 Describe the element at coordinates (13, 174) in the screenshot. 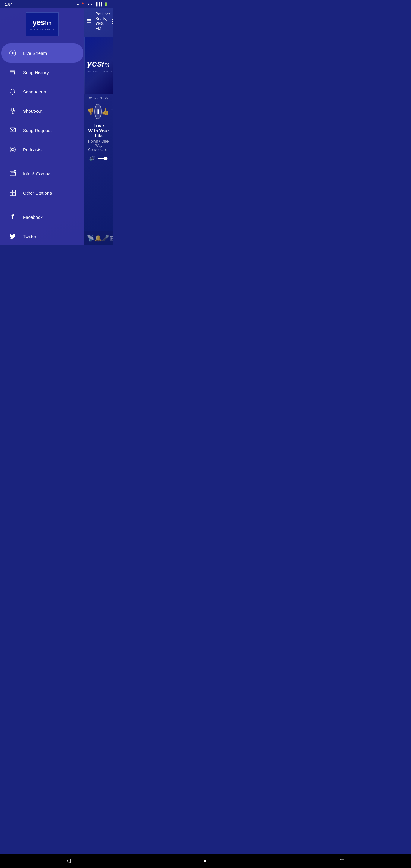

I see `info-icon` at that location.